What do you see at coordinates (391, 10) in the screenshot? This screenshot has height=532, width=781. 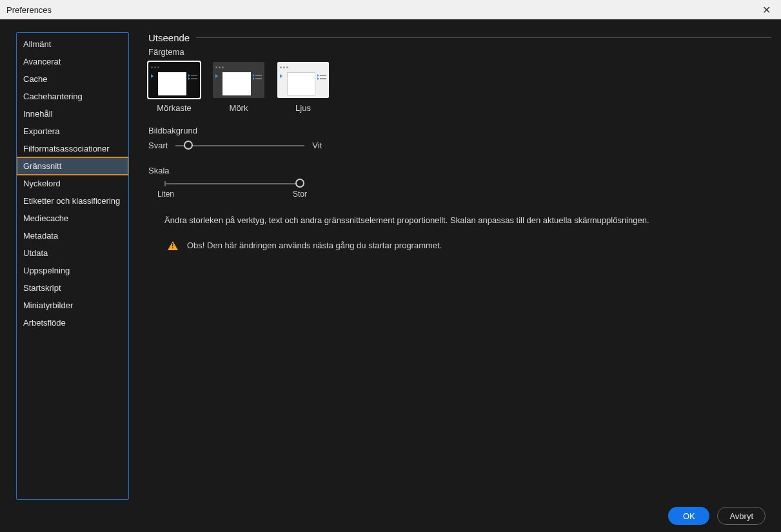 I see `titlebar: Preferences ✕` at bounding box center [391, 10].